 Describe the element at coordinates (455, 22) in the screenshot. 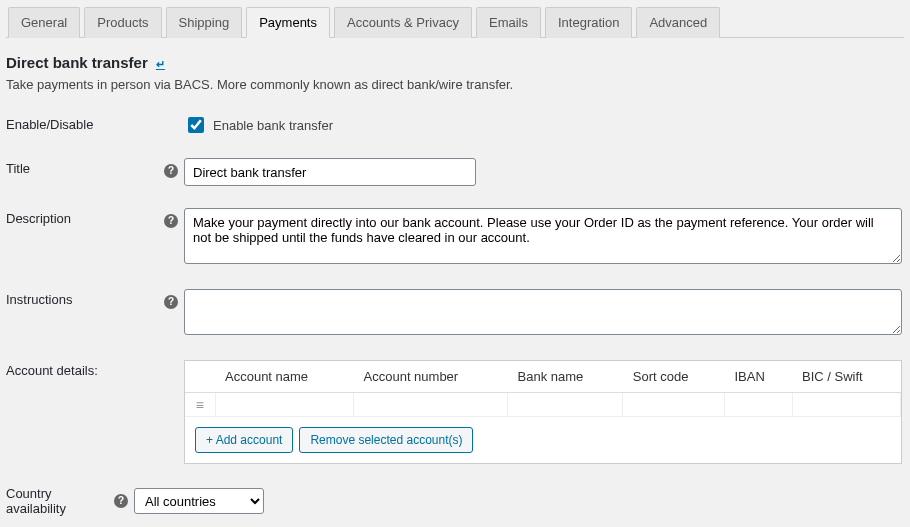

I see `settings-tabs: General Products Shipping Payments Accou…` at that location.